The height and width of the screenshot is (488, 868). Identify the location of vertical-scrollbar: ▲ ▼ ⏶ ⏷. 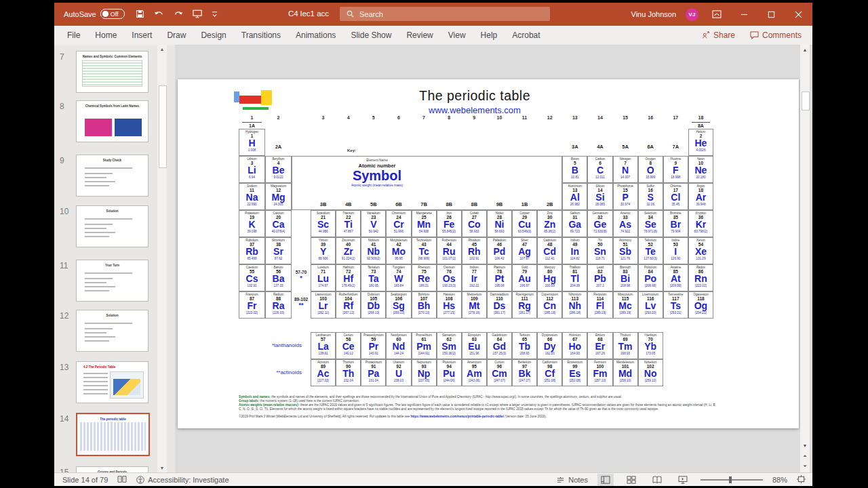
(805, 259).